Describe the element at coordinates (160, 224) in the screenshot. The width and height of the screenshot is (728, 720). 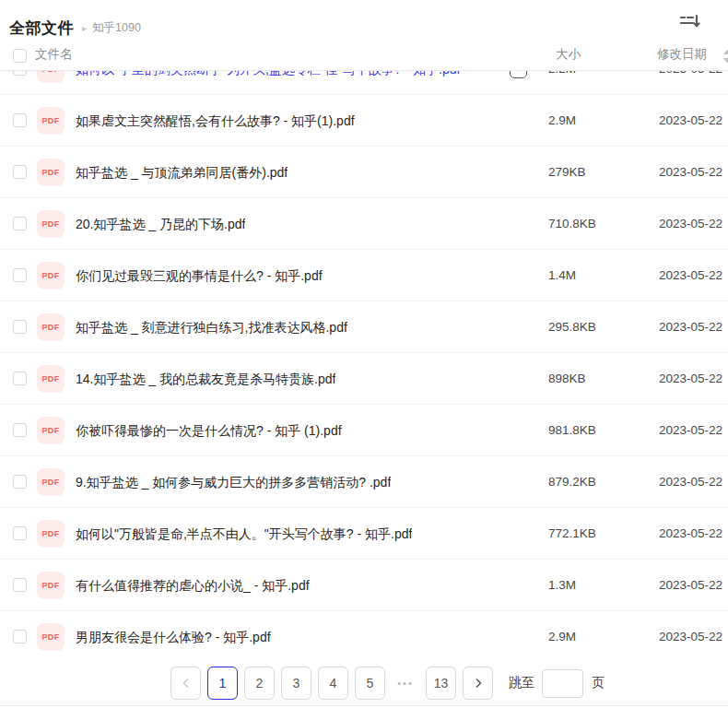
I see `file-name: 20.知乎盐选 _ 乃昆的下场.pdf` at that location.